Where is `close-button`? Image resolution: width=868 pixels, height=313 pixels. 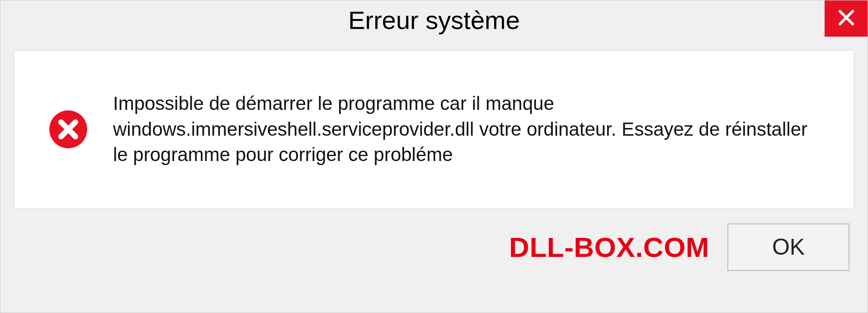 close-button is located at coordinates (846, 19).